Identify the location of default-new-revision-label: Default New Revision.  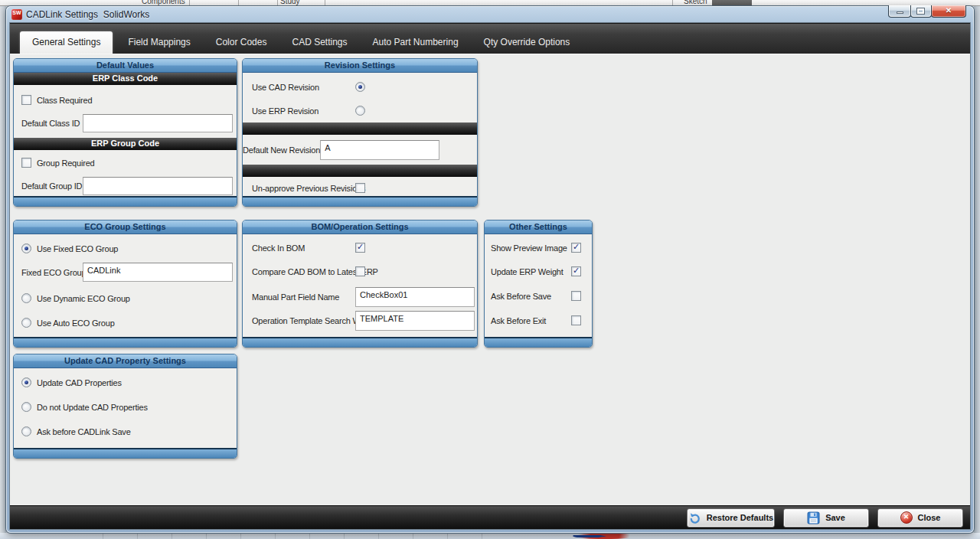
(282, 150).